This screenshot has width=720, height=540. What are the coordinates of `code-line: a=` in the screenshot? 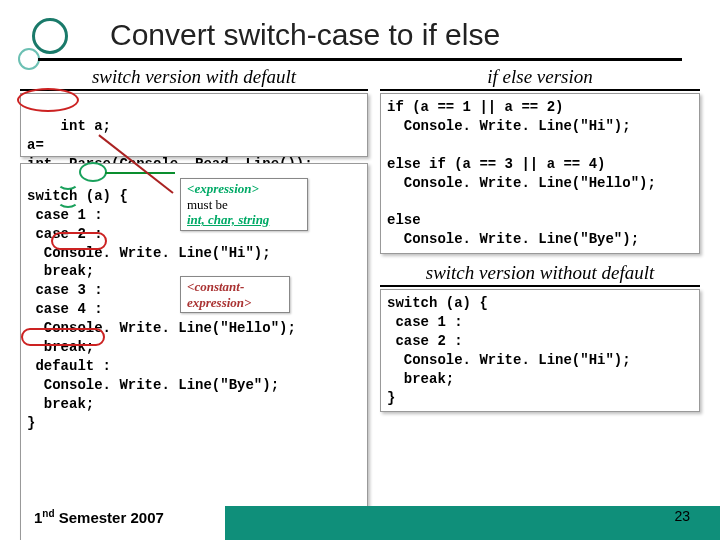 It's located at (36, 145).